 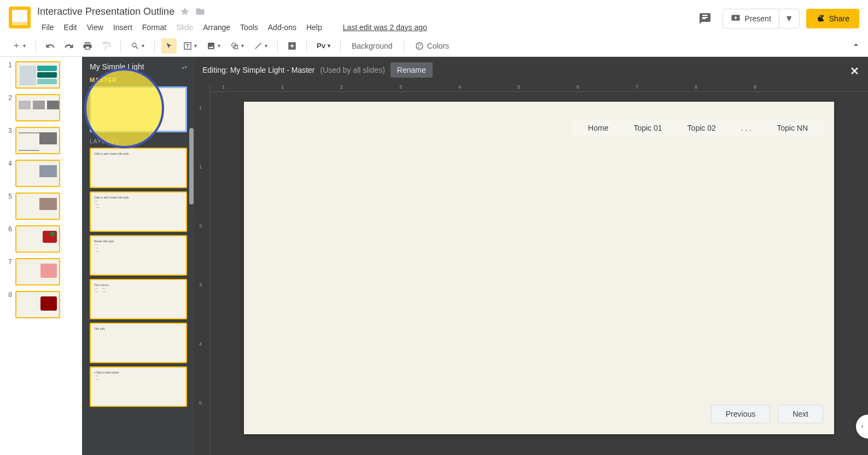 I want to click on slide-thumb-8: 8, so click(x=41, y=305).